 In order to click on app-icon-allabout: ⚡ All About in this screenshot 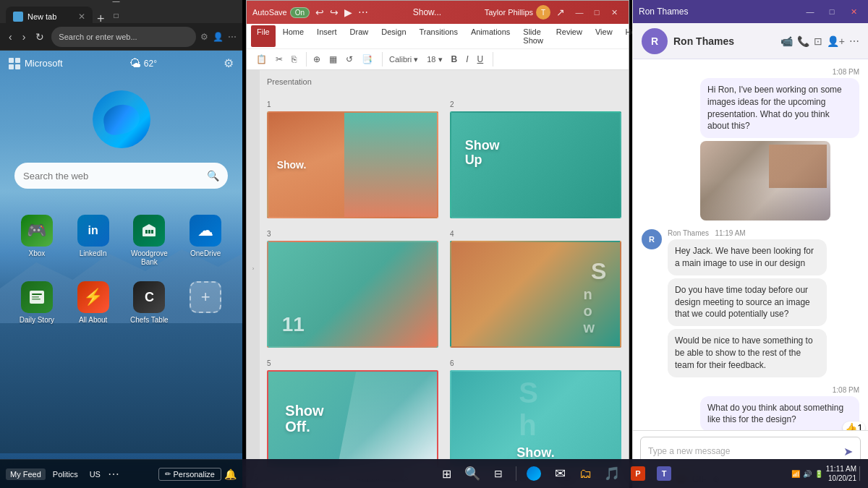, I will do `click(93, 303)`.